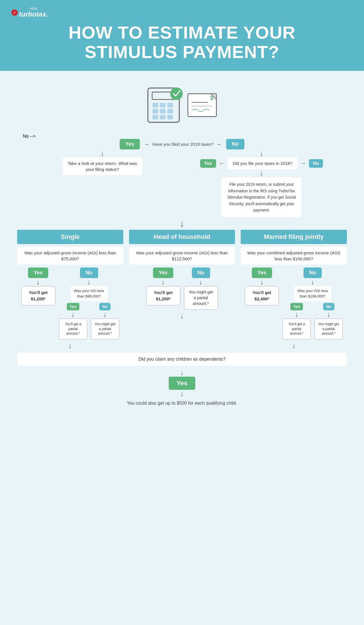 Image resolution: width=364 pixels, height=625 pixels. What do you see at coordinates (208, 163) in the screenshot?
I see `yes-2018-button: Yes` at bounding box center [208, 163].